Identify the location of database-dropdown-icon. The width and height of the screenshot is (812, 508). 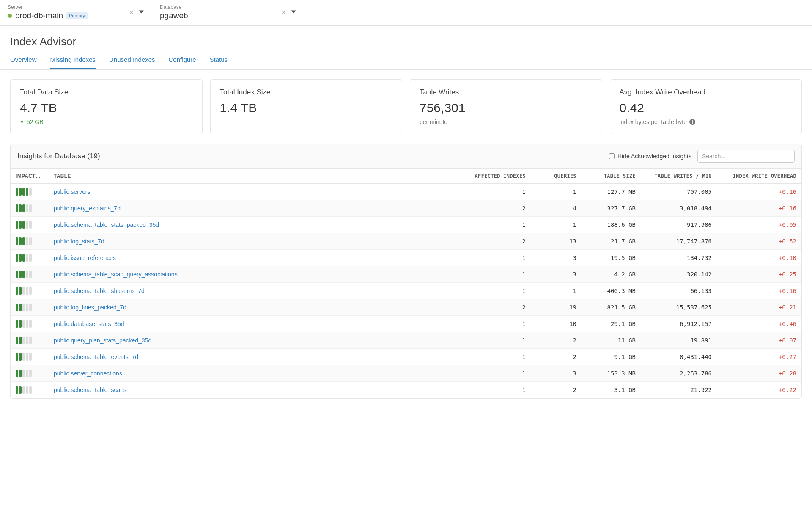
(294, 13).